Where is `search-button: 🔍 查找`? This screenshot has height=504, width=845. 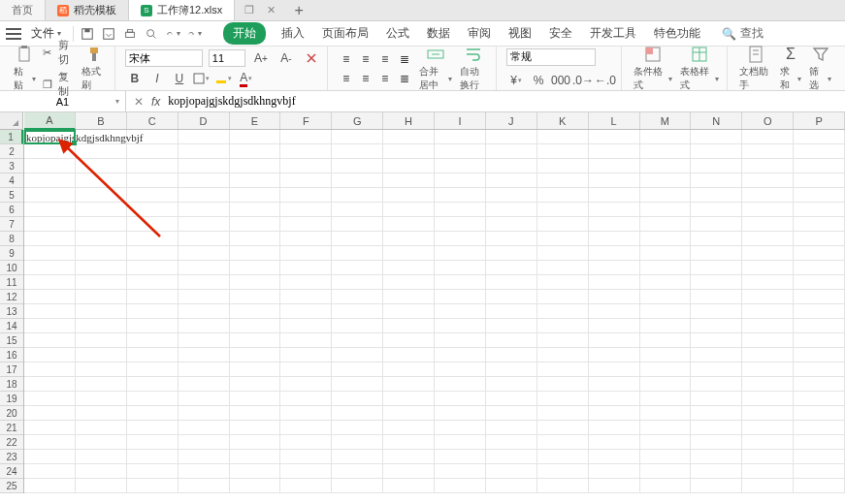
search-button: 🔍 查找 is located at coordinates (743, 33).